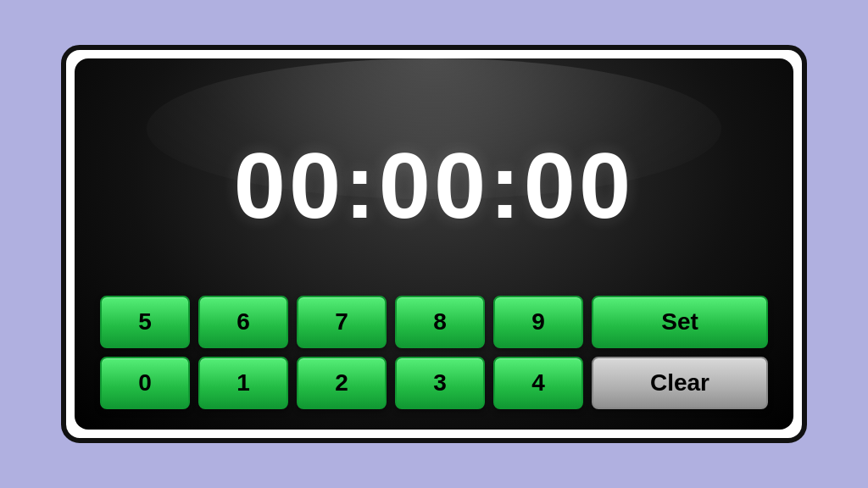 The width and height of the screenshot is (868, 488). What do you see at coordinates (434, 322) in the screenshot?
I see `keypad-row-top: 5 6 7 8 9 Set` at bounding box center [434, 322].